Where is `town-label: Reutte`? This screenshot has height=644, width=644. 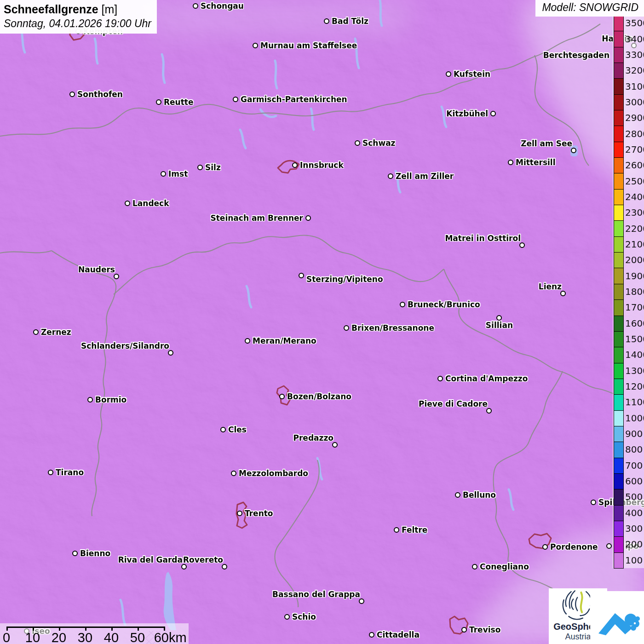
town-label: Reutte is located at coordinates (178, 102).